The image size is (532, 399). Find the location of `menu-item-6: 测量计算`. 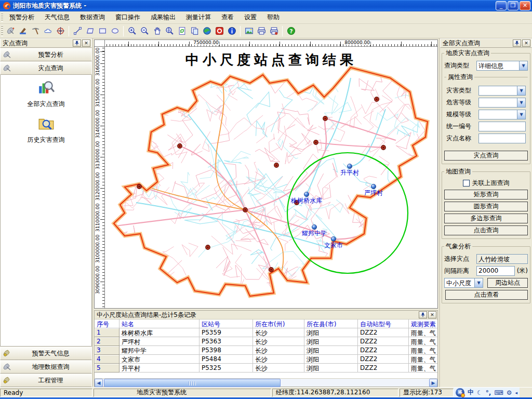

menu-item-6: 测量计算 is located at coordinates (198, 18).